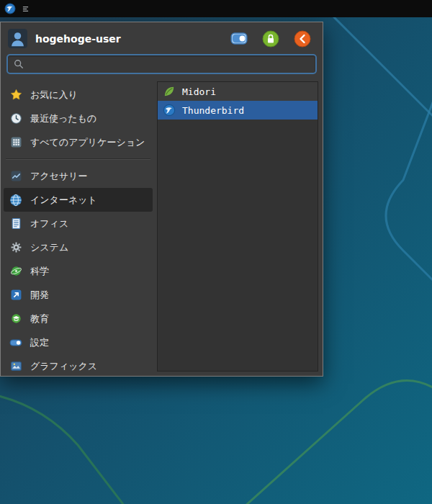 The image size is (432, 504). Describe the element at coordinates (169, 91) in the screenshot. I see `midori-leaf-icon` at that location.